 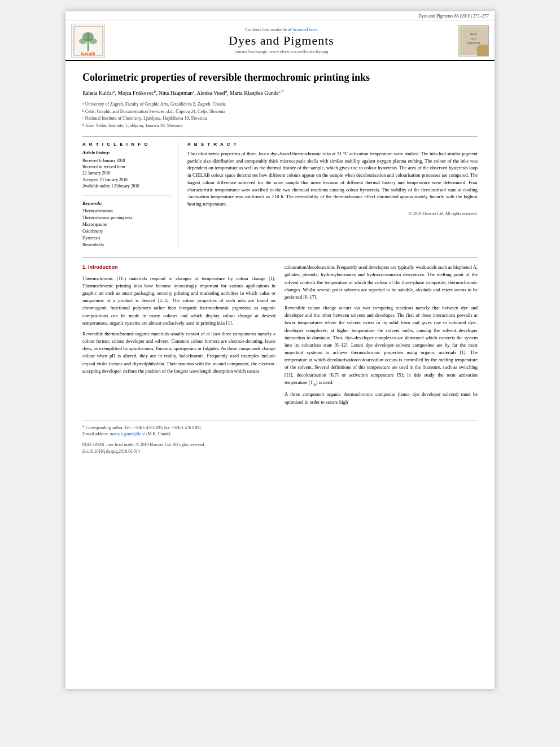 I want to click on svg-text: and, so click(x=473, y=38).